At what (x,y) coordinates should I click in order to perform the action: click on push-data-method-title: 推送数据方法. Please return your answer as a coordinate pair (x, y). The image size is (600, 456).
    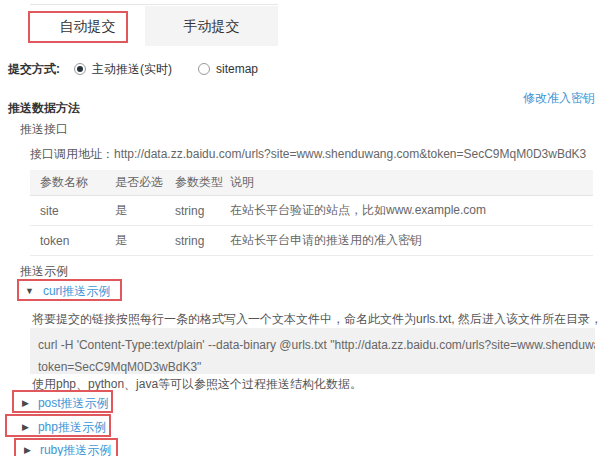
    Looking at the image, I should click on (44, 108).